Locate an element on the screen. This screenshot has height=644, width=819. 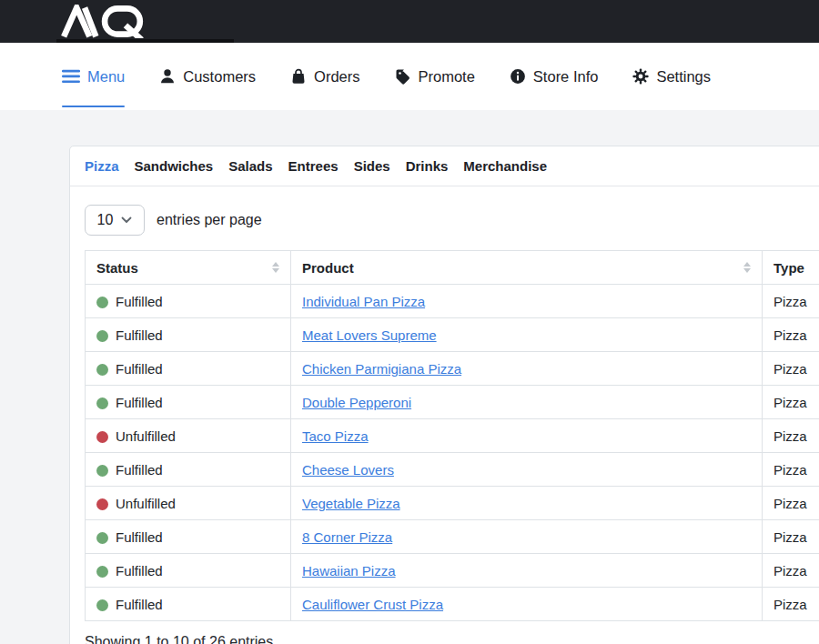
tab-drinks: Drinks is located at coordinates (428, 166).